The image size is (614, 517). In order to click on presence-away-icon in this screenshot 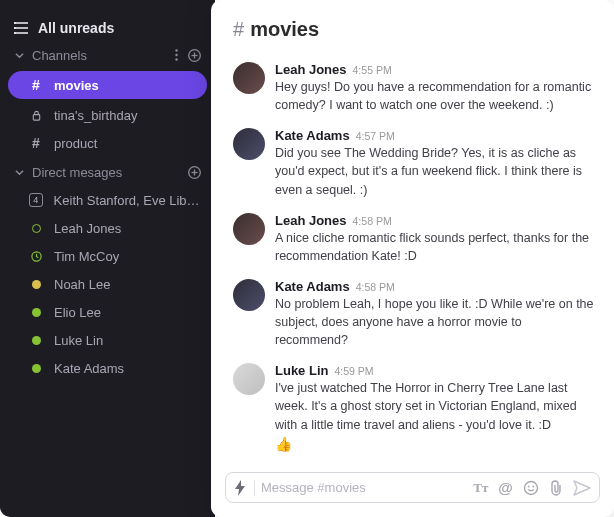, I will do `click(36, 228)`.